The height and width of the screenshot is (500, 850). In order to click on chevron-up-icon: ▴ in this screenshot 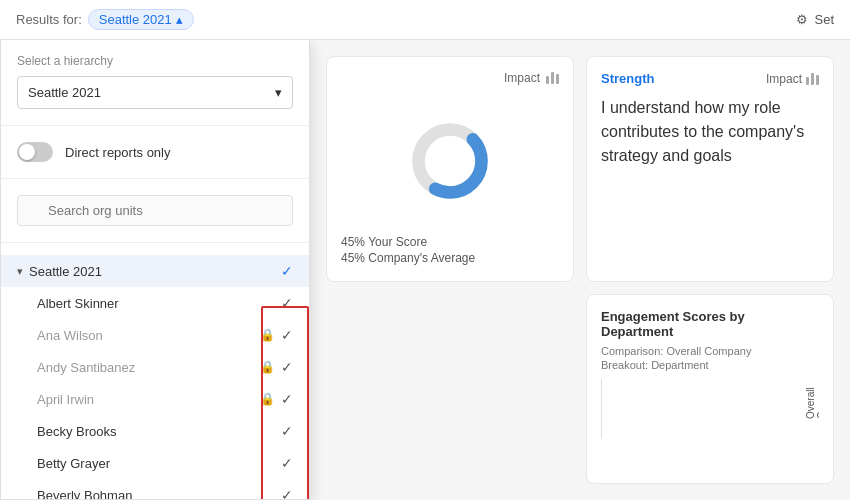, I will do `click(180, 20)`.